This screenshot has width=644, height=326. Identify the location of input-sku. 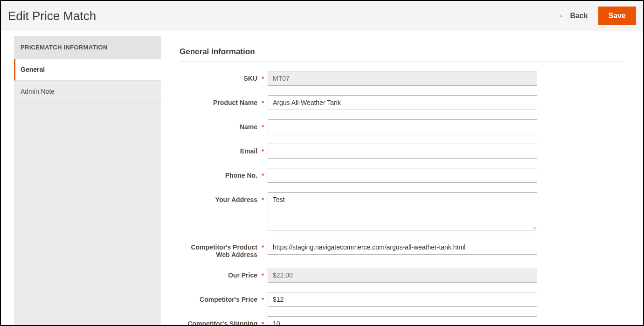
(402, 78).